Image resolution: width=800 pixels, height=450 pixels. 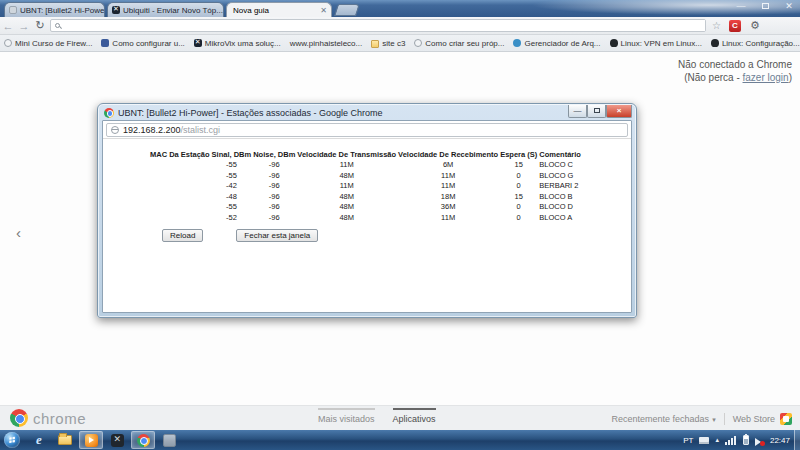 What do you see at coordinates (143, 440) in the screenshot?
I see `taskbar-chrome` at bounding box center [143, 440].